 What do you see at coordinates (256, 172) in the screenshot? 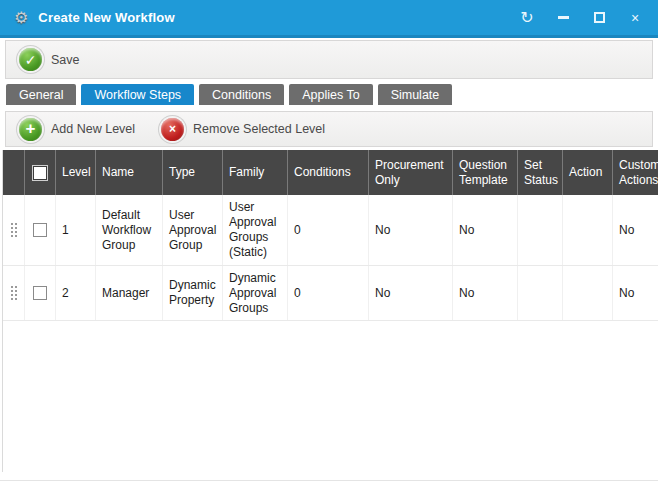
I see `header-family: Family` at bounding box center [256, 172].